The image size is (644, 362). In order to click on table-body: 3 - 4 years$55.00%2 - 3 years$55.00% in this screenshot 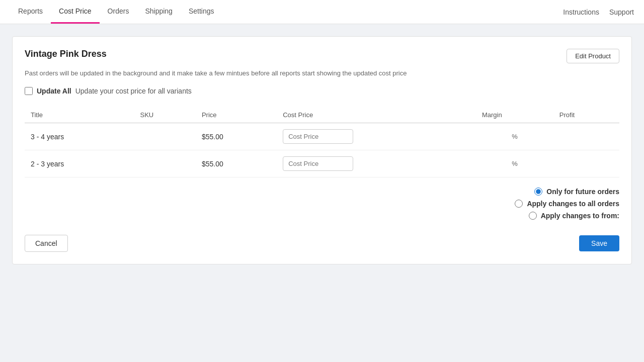, I will do `click(322, 150)`.